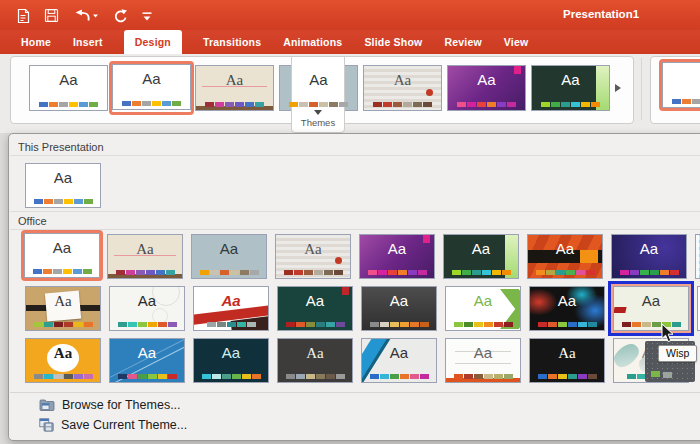 The width and height of the screenshot is (700, 444). What do you see at coordinates (642, 89) in the screenshot?
I see `group-divider` at bounding box center [642, 89].